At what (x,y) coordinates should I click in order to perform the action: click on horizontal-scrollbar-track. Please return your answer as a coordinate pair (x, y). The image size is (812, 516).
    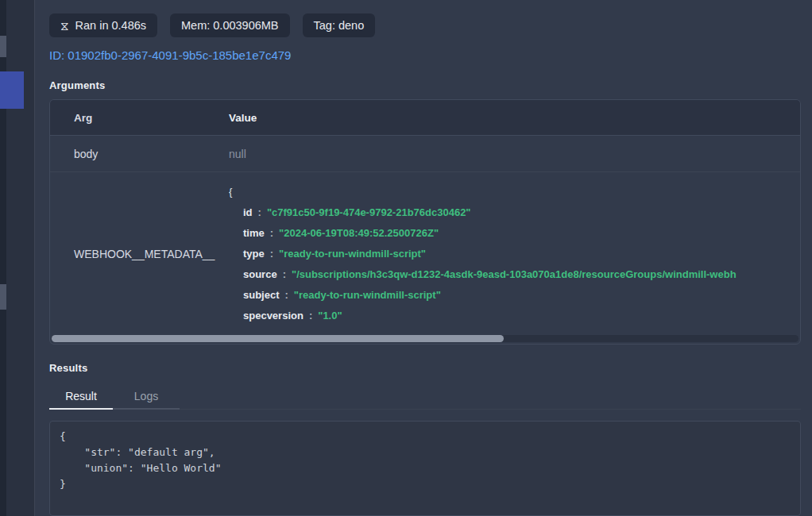
    Looking at the image, I should click on (425, 338).